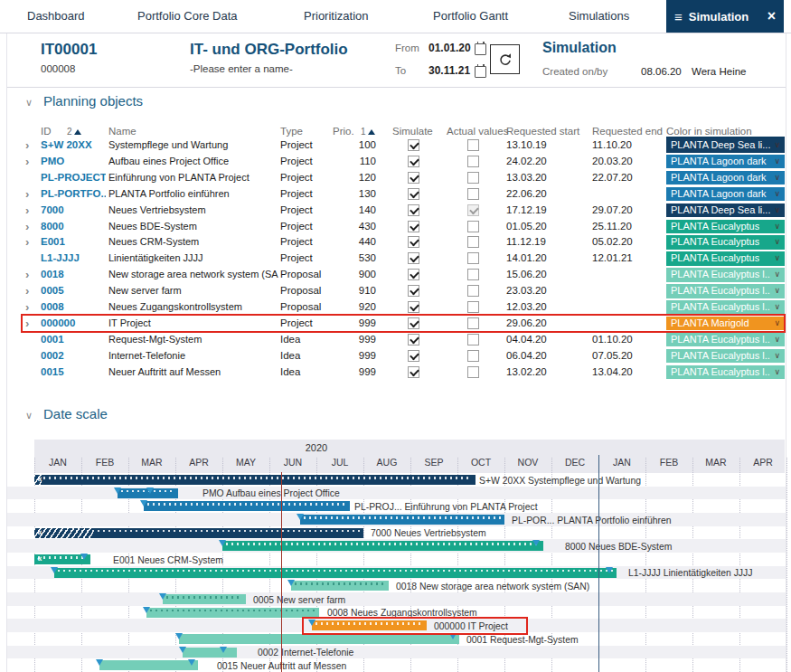 The width and height of the screenshot is (791, 672). I want to click on col-header-color: Color in simulation, so click(709, 131).